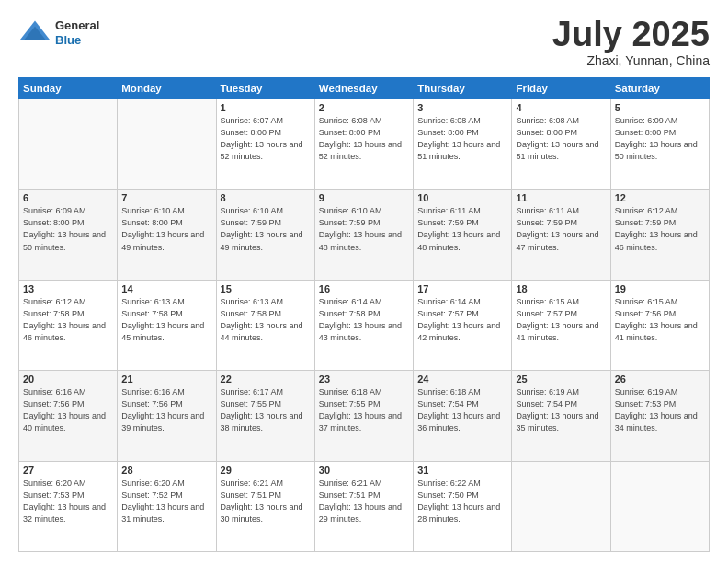  I want to click on col-monday: Monday, so click(167, 88).